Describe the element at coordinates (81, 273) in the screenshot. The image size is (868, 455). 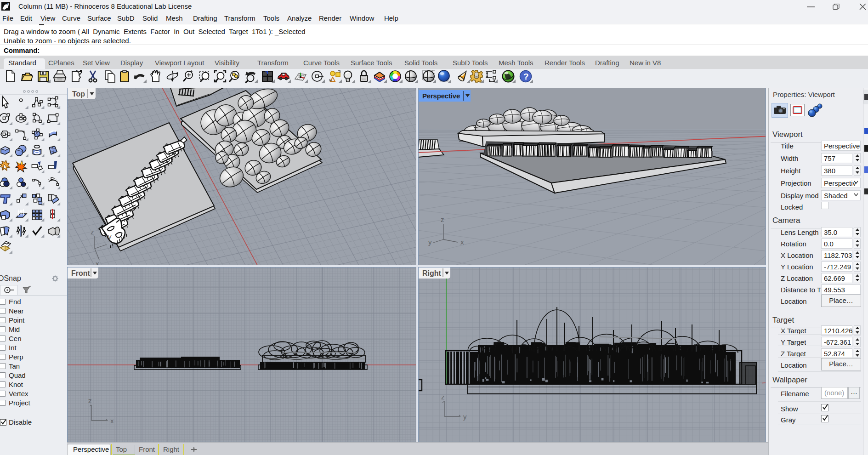
I see `svg-text: Front` at that location.